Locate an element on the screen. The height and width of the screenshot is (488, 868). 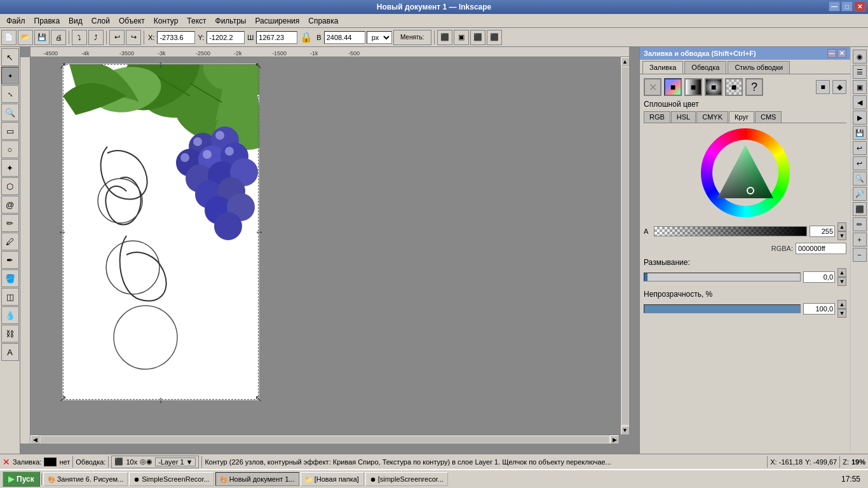
redo-btn: ↪ is located at coordinates (133, 37).